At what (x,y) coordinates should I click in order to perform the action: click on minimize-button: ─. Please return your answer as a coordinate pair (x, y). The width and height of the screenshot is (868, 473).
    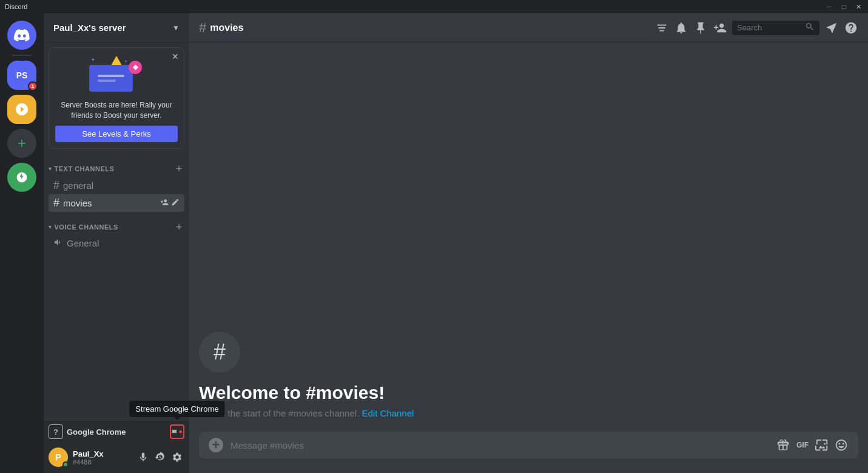
    Looking at the image, I should click on (829, 7).